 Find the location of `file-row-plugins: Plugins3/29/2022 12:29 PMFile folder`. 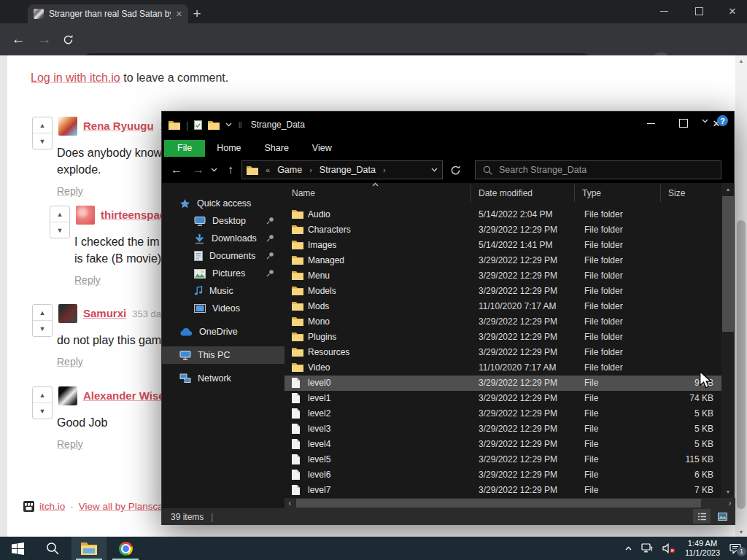

file-row-plugins: Plugins3/29/2022 12:29 PMFile folder is located at coordinates (503, 337).